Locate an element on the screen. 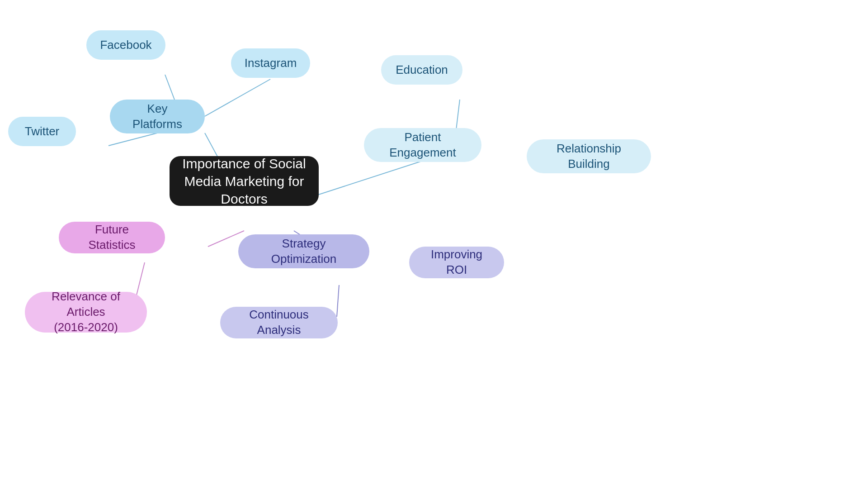 The height and width of the screenshot is (490, 868). facebook-node: Facebook is located at coordinates (126, 45).